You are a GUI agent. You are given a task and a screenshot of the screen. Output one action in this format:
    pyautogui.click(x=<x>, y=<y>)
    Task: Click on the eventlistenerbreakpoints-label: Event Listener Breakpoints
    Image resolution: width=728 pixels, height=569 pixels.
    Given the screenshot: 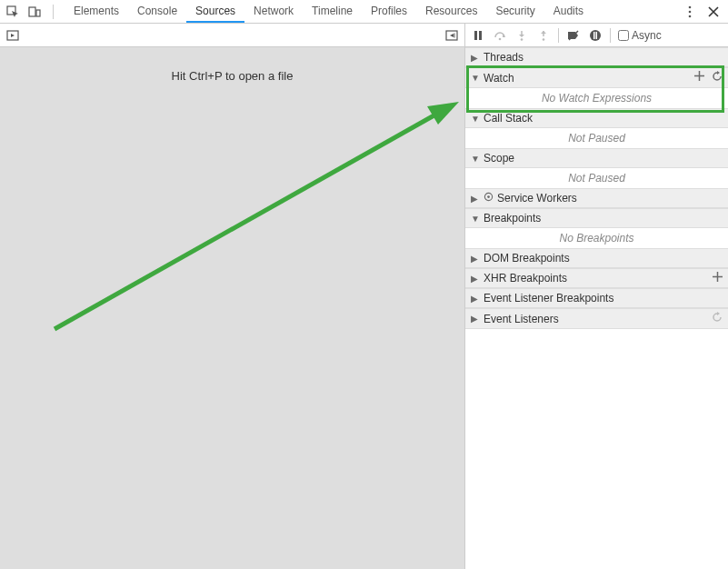 What is the action you would take?
    pyautogui.click(x=549, y=298)
    